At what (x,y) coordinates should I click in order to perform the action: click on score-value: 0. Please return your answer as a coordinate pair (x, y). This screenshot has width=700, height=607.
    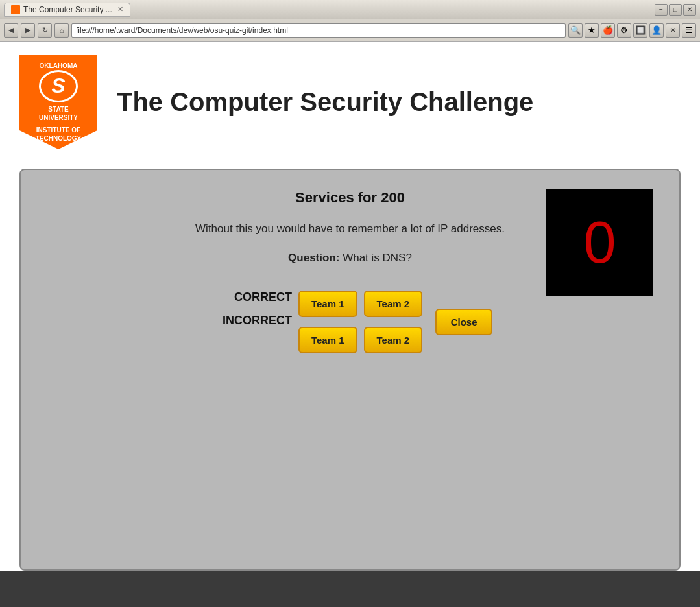
    Looking at the image, I should click on (599, 243).